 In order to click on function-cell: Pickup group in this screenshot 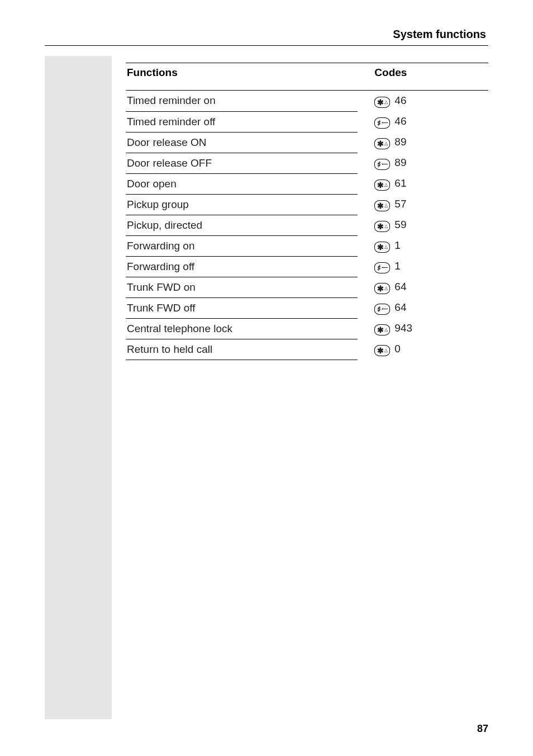, I will do `click(241, 205)`.